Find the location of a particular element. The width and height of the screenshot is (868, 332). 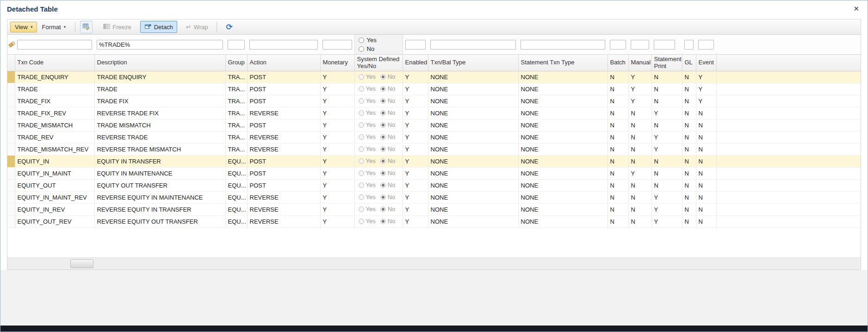

table-row: EQUITY_IN_MAINT_REV REVERSE EQUITY IN MA… is located at coordinates (434, 198).